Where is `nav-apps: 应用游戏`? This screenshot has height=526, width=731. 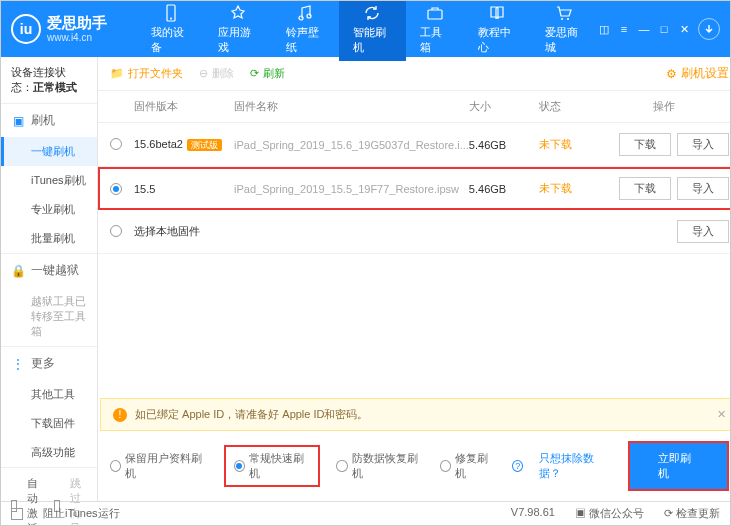 nav-apps: 应用游戏 is located at coordinates (238, 30).